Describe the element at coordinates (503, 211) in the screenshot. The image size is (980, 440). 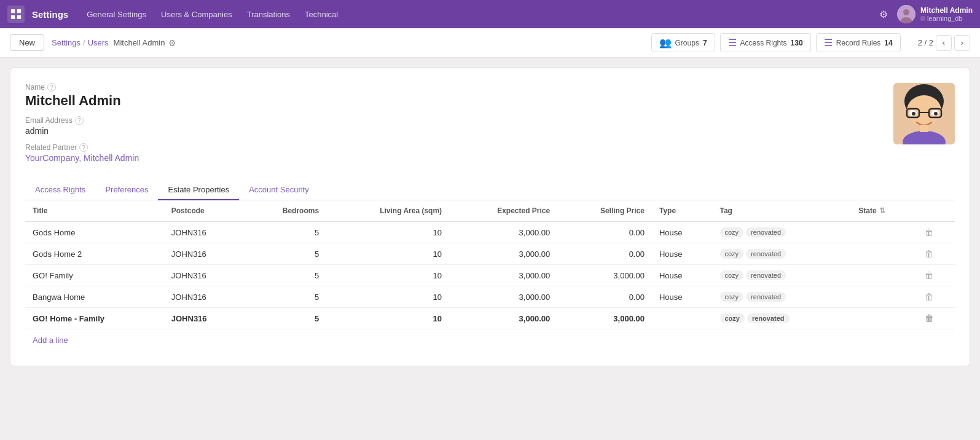
I see `col-expected-price: Expected Price` at that location.